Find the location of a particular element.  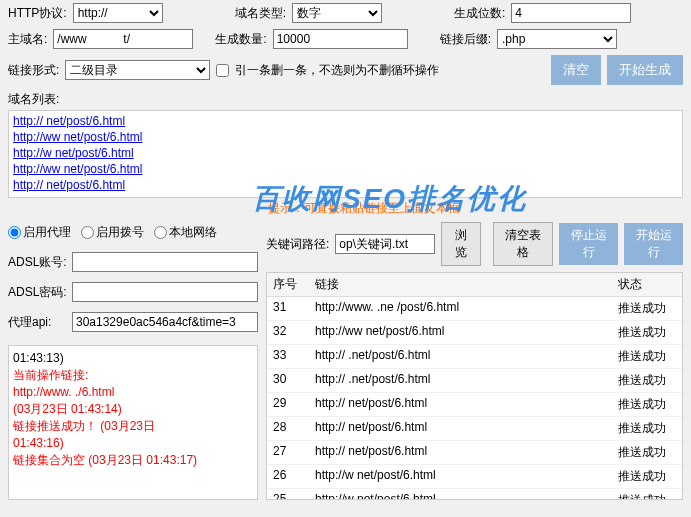

gen-digits-label: 生成位数: is located at coordinates (480, 14).